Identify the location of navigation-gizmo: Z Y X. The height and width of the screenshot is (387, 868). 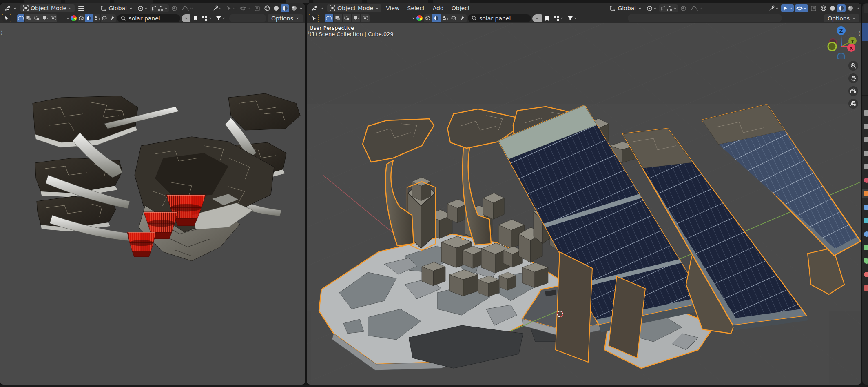
(841, 42).